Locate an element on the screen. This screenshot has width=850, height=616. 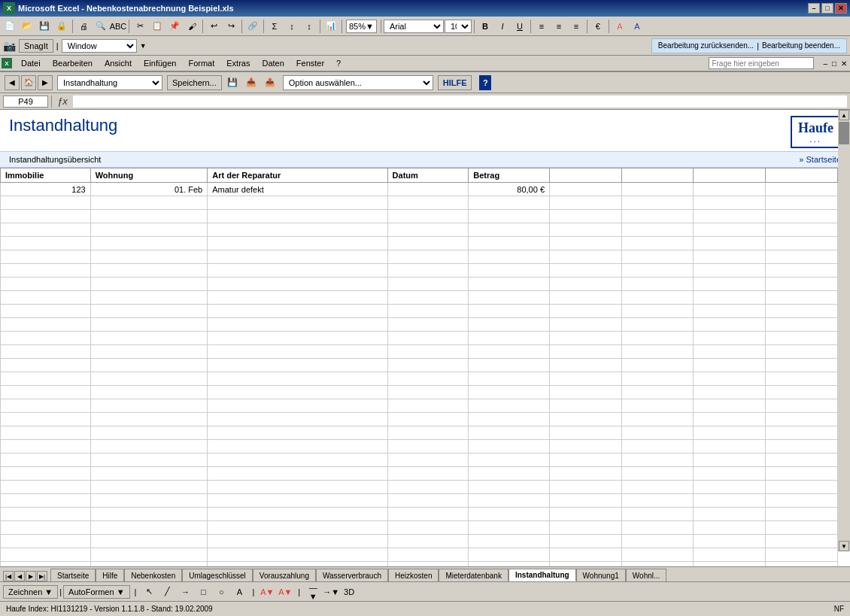
haufe-sheet-select: Instandhaltung is located at coordinates (110, 83).